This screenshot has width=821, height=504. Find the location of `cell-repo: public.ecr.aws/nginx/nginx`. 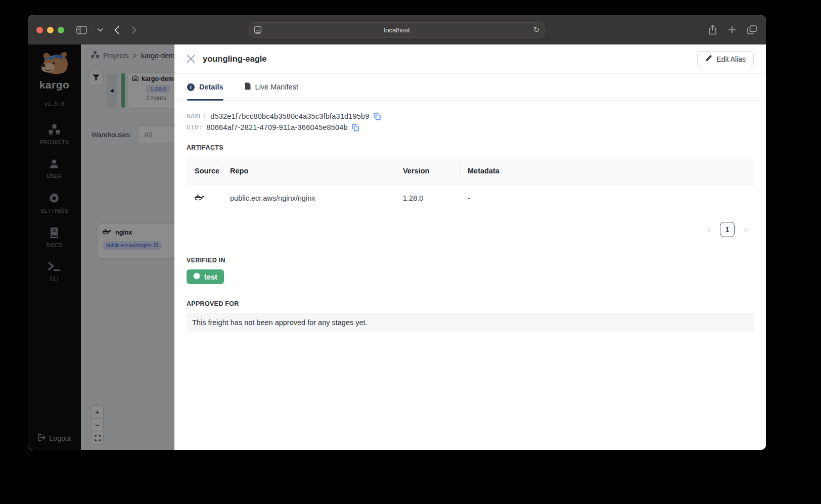

cell-repo: public.ecr.aws/nginx/nginx is located at coordinates (309, 198).